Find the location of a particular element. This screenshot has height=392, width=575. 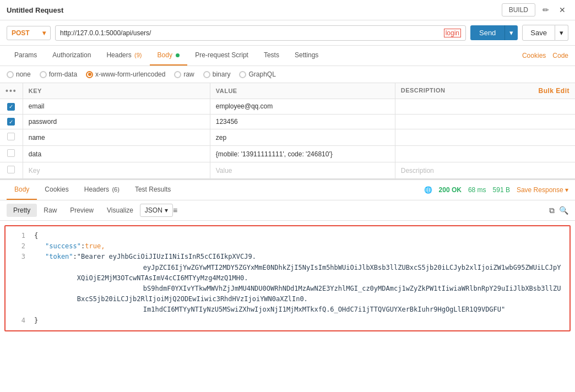

response-tabs-left: Body Cookies Headers (6) Test Results is located at coordinates (93, 190).